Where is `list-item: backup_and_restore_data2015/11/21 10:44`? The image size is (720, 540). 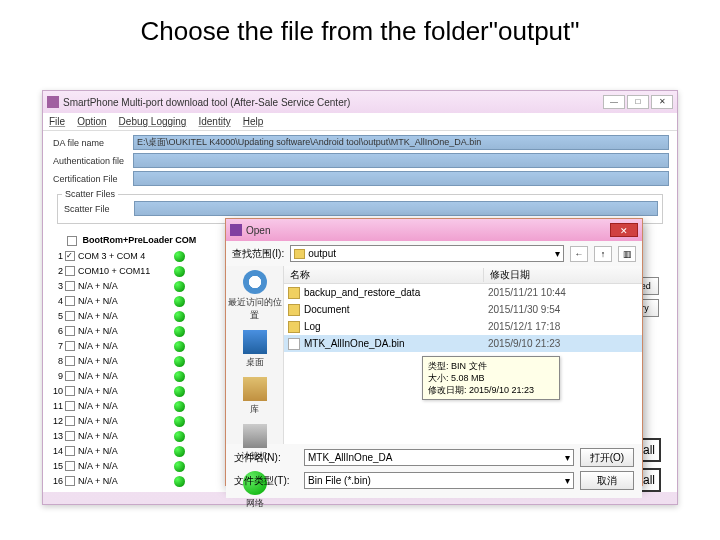 list-item: backup_and_restore_data2015/11/21 10:44 is located at coordinates (463, 292).